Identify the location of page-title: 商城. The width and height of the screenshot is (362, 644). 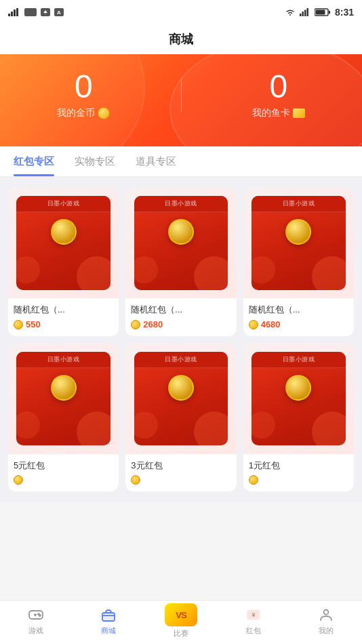
(181, 39).